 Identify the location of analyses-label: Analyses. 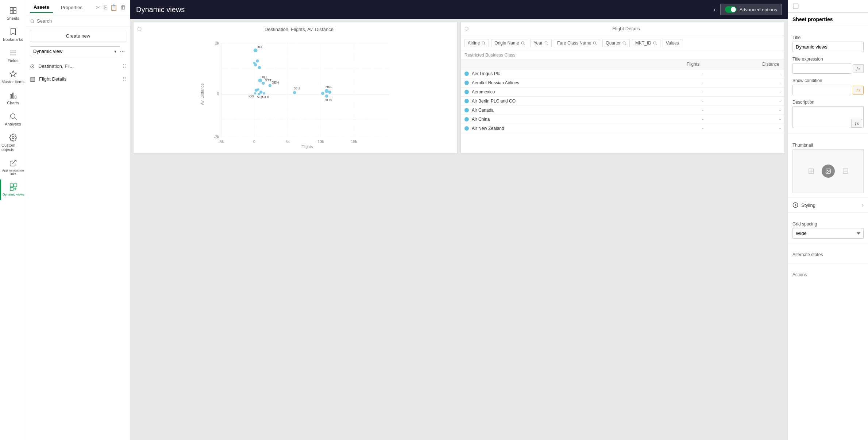
(13, 124).